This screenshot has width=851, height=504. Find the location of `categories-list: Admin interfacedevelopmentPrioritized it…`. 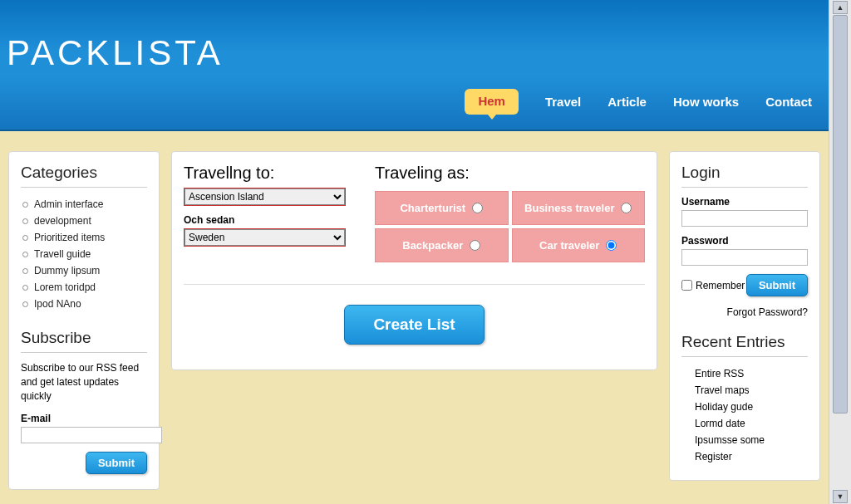

categories-list: Admin interfacedevelopmentPrioritized it… is located at coordinates (85, 254).